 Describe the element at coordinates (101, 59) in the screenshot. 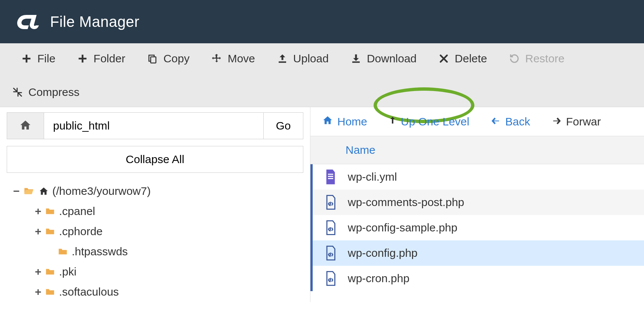

I see `folder-button: Folder` at that location.